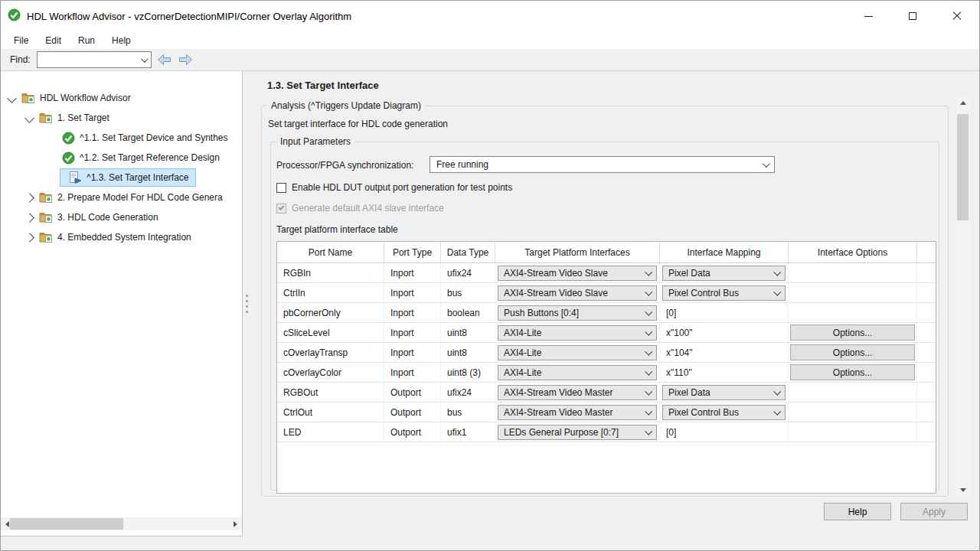 This screenshot has width=980, height=551. Describe the element at coordinates (54, 41) in the screenshot. I see `menu-edit: Edit` at that location.